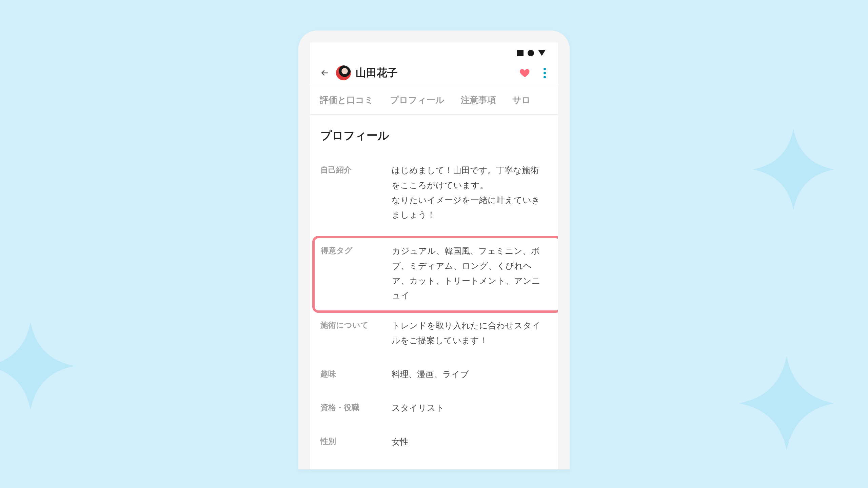 The width and height of the screenshot is (868, 488). What do you see at coordinates (531, 53) in the screenshot?
I see `status-circle-icon` at bounding box center [531, 53].